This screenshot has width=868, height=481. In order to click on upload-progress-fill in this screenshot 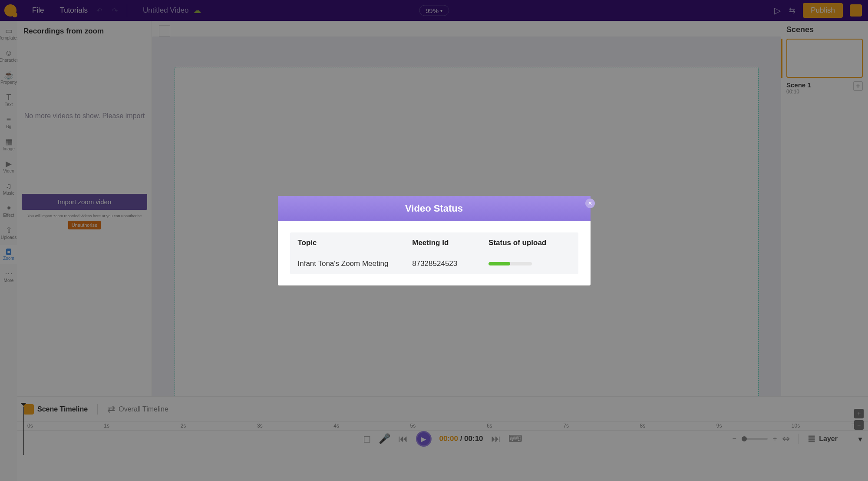, I will do `click(499, 264)`.